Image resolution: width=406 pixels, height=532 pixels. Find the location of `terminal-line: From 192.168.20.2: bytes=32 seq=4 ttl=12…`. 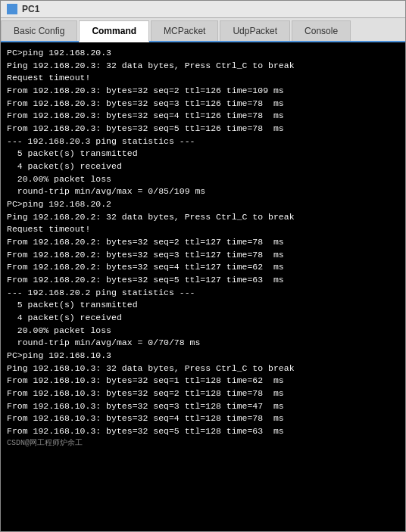

terminal-line: From 192.168.20.2: bytes=32 seq=4 ttl=12… is located at coordinates (203, 268).